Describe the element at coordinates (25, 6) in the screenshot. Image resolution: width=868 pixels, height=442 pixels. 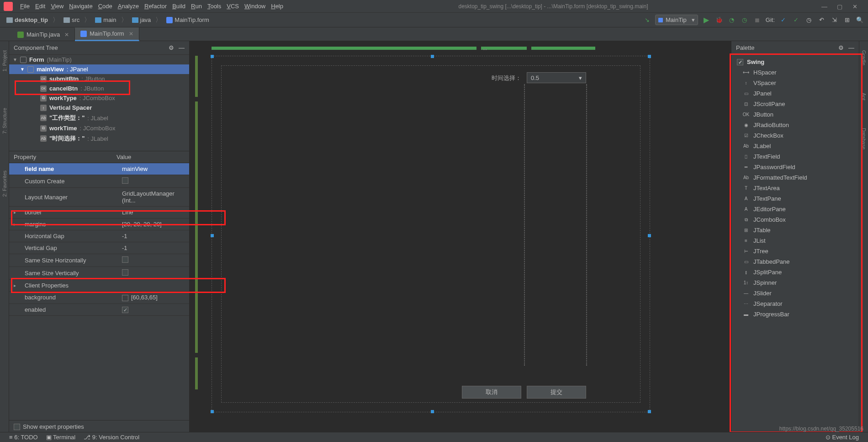
I see `menu-file: File` at that location.